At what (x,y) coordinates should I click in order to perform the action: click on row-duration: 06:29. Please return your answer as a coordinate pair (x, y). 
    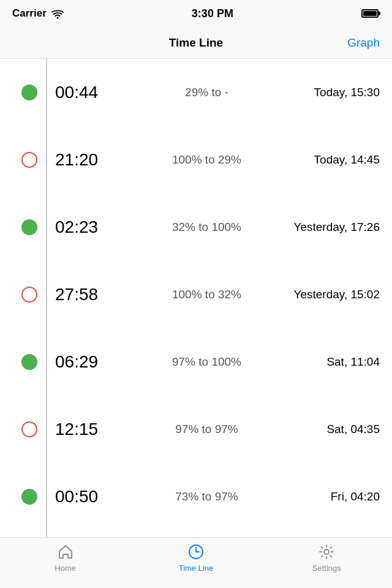
    Looking at the image, I should click on (92, 362).